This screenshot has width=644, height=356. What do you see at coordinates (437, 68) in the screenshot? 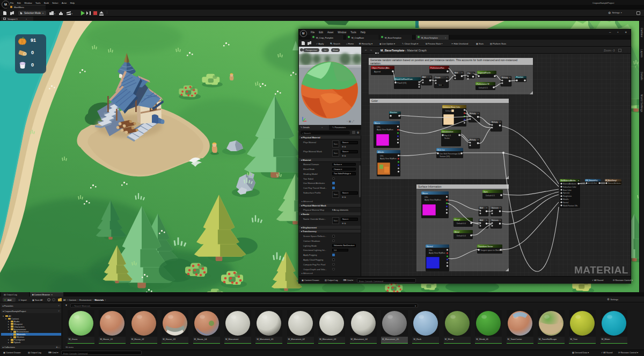
I see `svg-text: PerInstanceRan` at bounding box center [437, 68].